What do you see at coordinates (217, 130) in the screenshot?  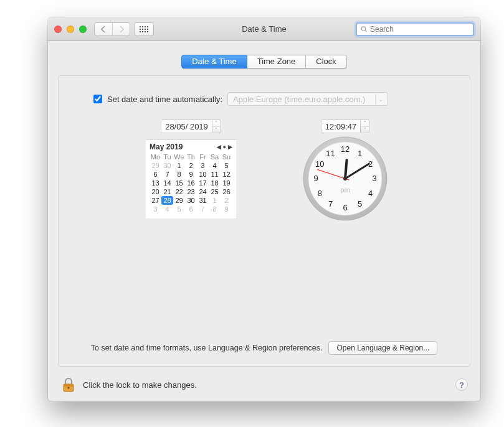 I see `step-down-icon: ˅` at bounding box center [217, 130].